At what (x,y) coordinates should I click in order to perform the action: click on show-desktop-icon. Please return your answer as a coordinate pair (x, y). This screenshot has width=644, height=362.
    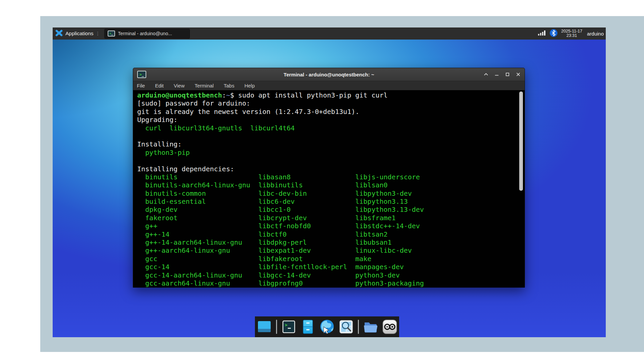
    Looking at the image, I should click on (264, 327).